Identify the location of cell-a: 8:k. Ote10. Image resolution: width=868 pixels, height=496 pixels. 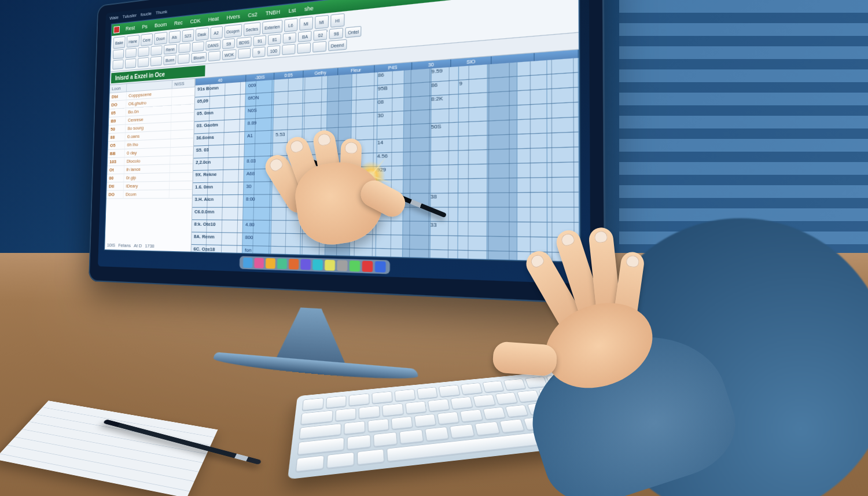
(218, 226).